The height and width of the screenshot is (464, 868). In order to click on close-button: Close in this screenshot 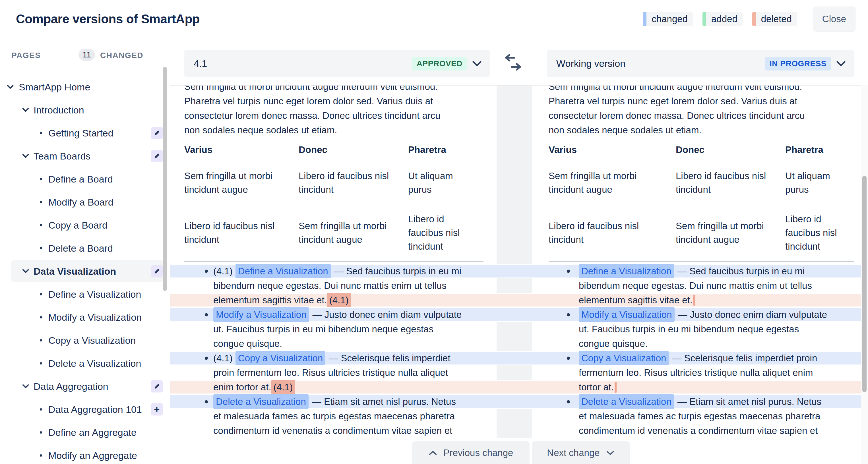, I will do `click(834, 19)`.